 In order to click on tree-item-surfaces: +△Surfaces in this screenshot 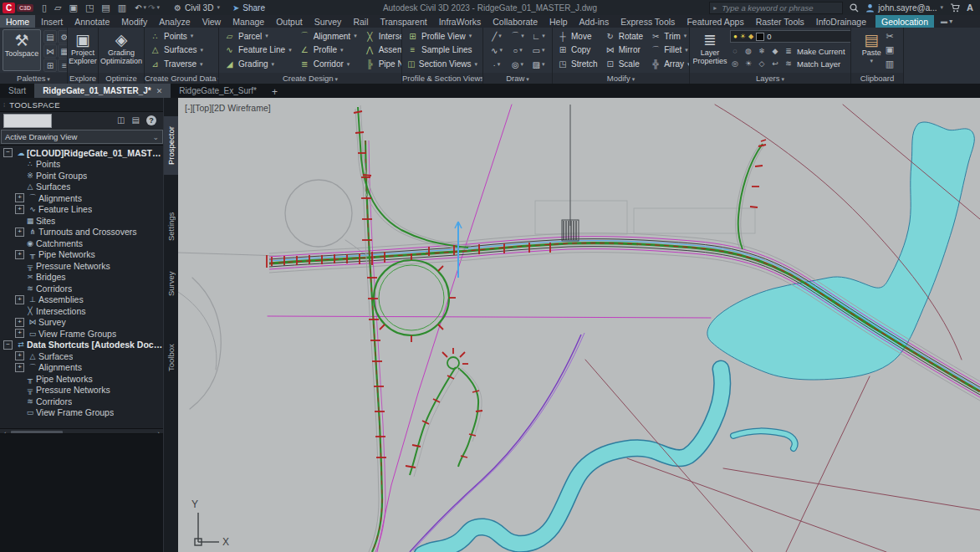, I will do `click(82, 356)`.